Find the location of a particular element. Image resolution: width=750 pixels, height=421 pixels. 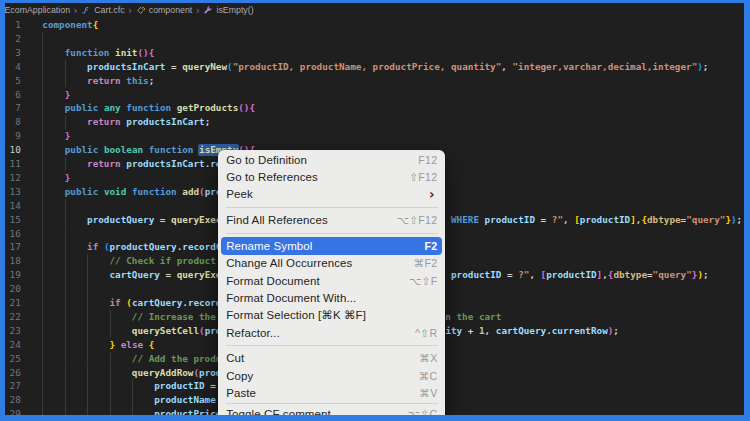

menu-item-label: Go to References is located at coordinates (318, 177).